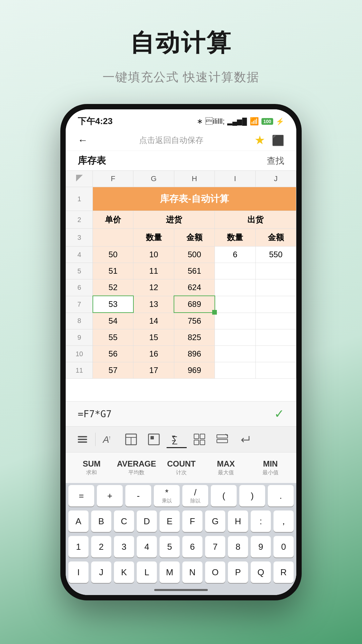 The width and height of the screenshot is (362, 644). I want to click on col-header-H: H, so click(194, 179).